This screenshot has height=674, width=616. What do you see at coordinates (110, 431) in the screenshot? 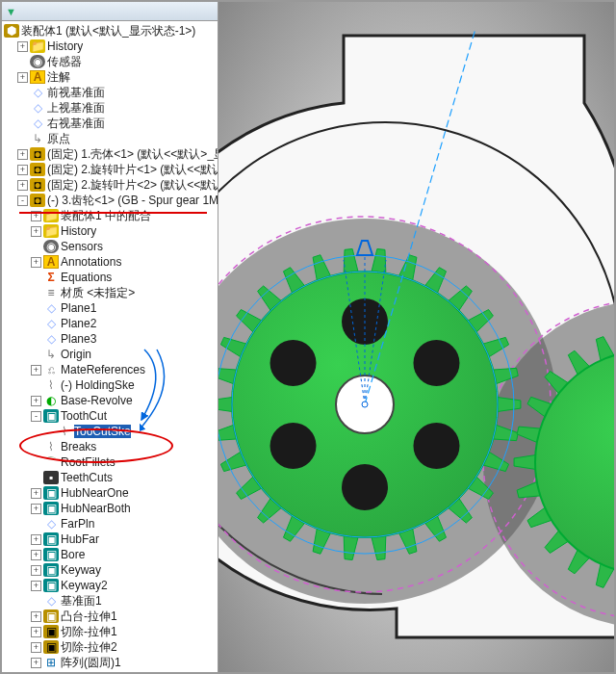
I see `tree-item: ⌇TooCutSke` at bounding box center [110, 431].